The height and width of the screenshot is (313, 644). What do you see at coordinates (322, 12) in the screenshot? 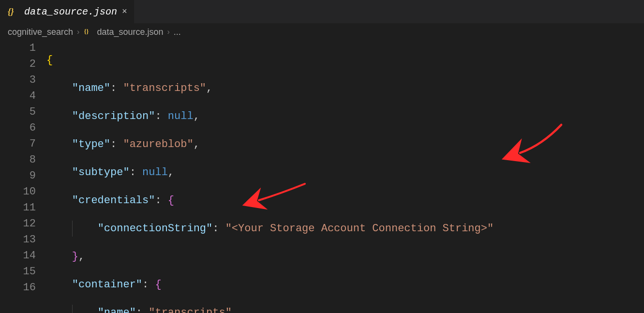
I see `tab-bar: {} data_source.json ×` at bounding box center [322, 12].